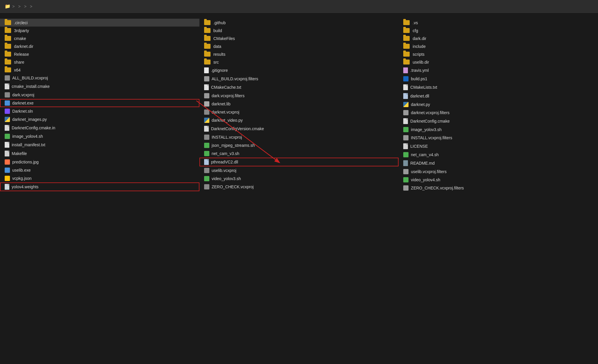 The image size is (598, 364). I want to click on file-name-label: darknet.dir, so click(24, 46).